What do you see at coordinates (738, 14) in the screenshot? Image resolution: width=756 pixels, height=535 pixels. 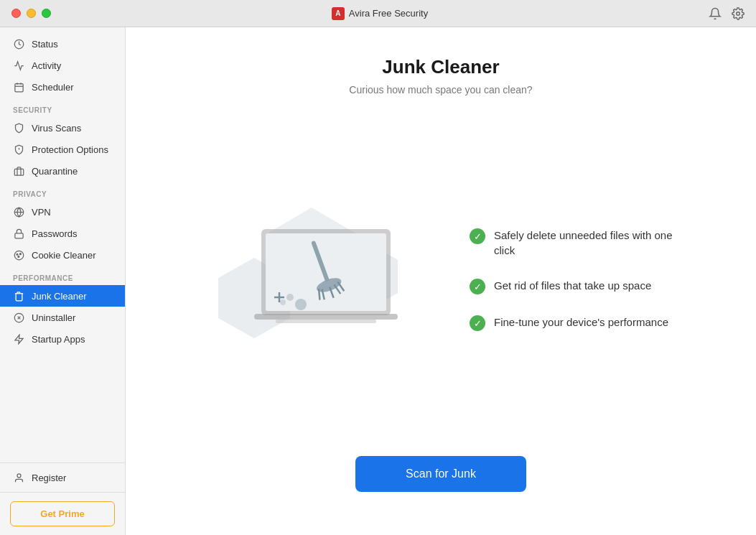 I see `settings-icon` at bounding box center [738, 14].